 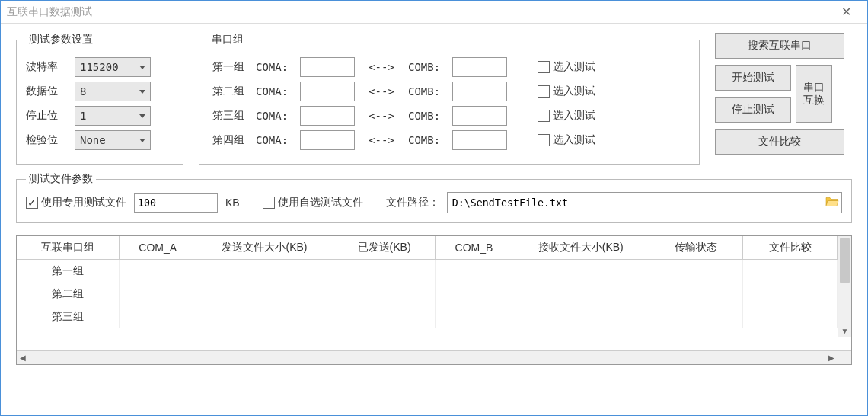 I want to click on col-header-coma: COM_A, so click(x=158, y=248).